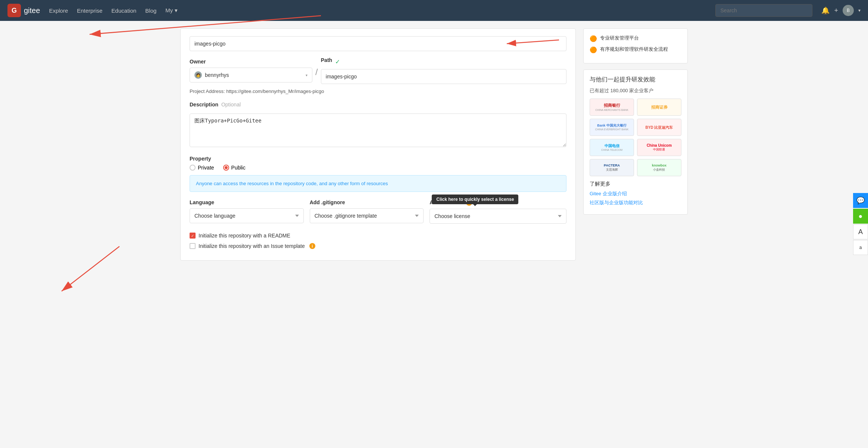 This screenshot has height=448, width=868. I want to click on description-section: Description Optional 图床Typora+PicGo+Gite…, so click(378, 125).